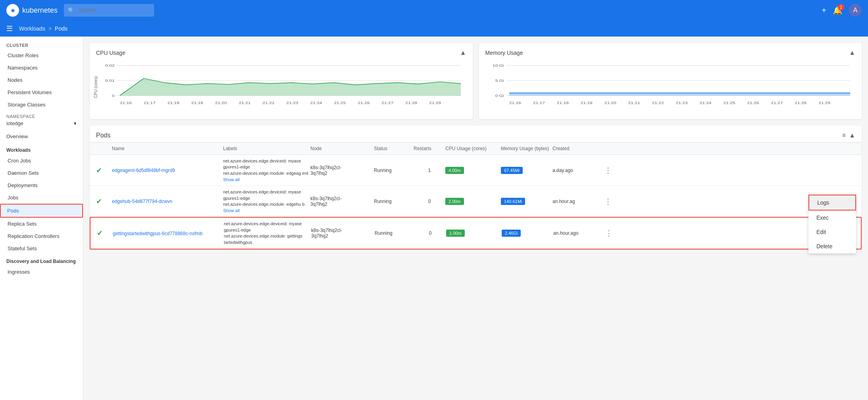  I want to click on sidebar-item-cron-jobs: Cron Jobs, so click(41, 160).